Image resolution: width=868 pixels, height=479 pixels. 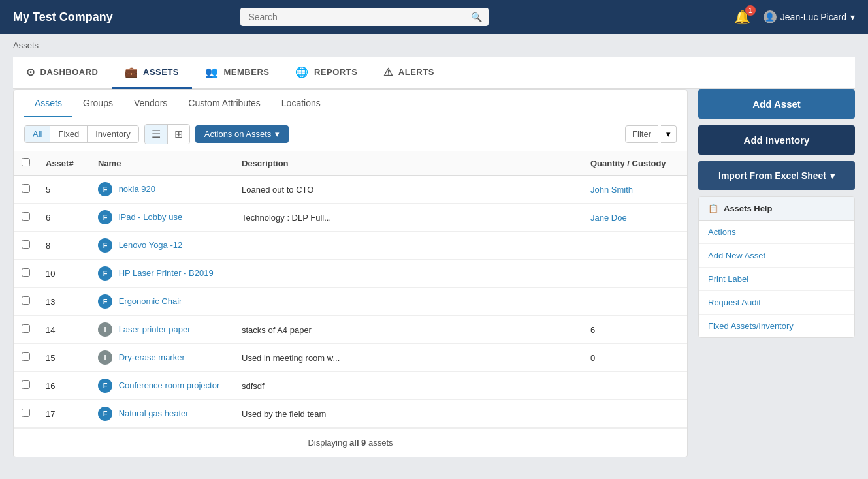 I want to click on table-row: 17 F Natural gas heater Used by the fiel…, so click(x=350, y=414).